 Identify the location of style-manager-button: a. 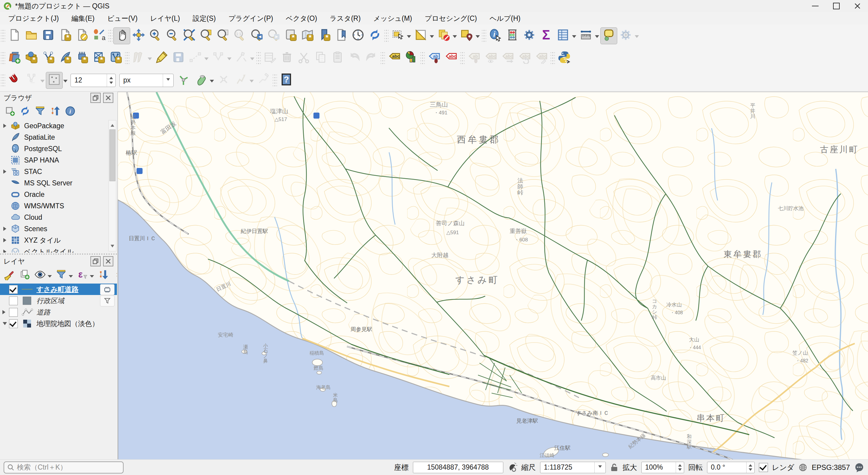
(99, 36).